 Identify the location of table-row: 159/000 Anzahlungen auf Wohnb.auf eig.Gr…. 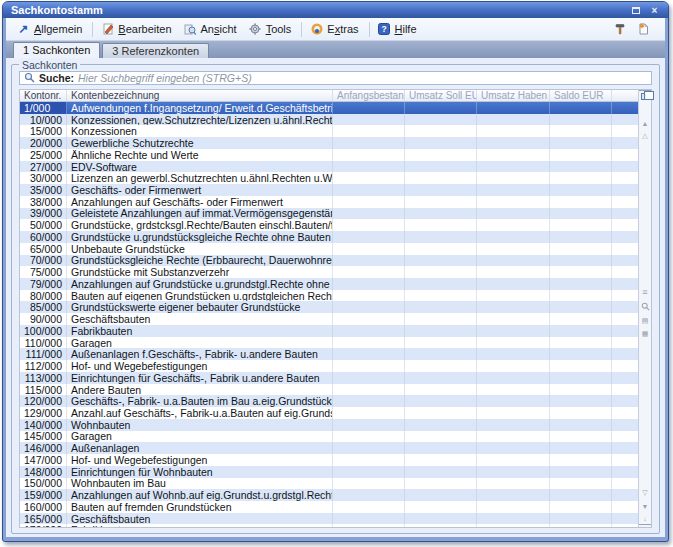
(329, 495).